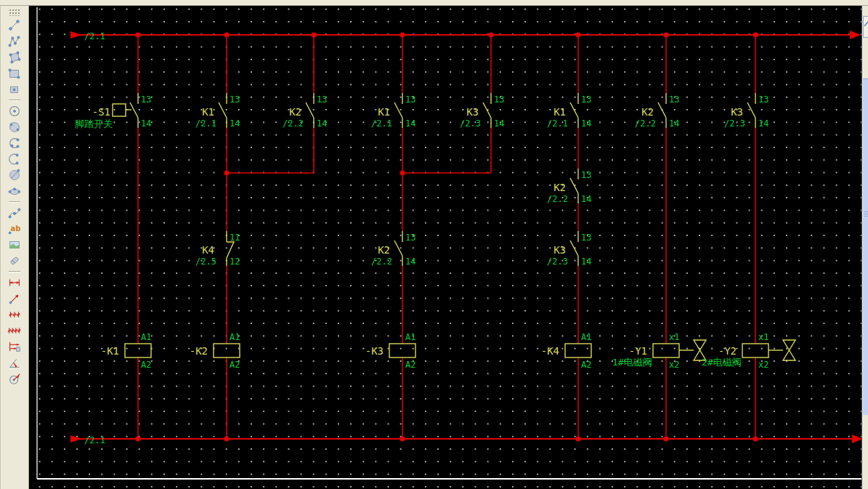 The height and width of the screenshot is (489, 868). Describe the element at coordinates (789, 350) in the screenshot. I see `valve-symbol` at that location.